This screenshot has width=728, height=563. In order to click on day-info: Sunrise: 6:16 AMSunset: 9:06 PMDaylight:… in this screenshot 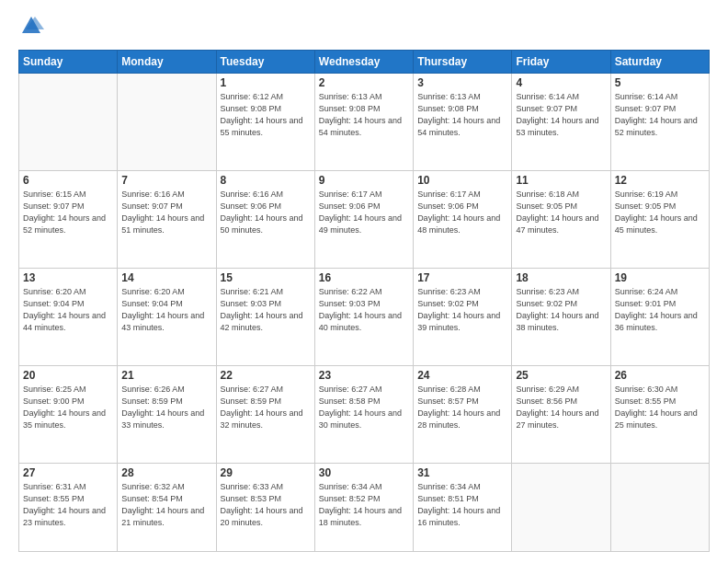, I will do `click(266, 213)`.